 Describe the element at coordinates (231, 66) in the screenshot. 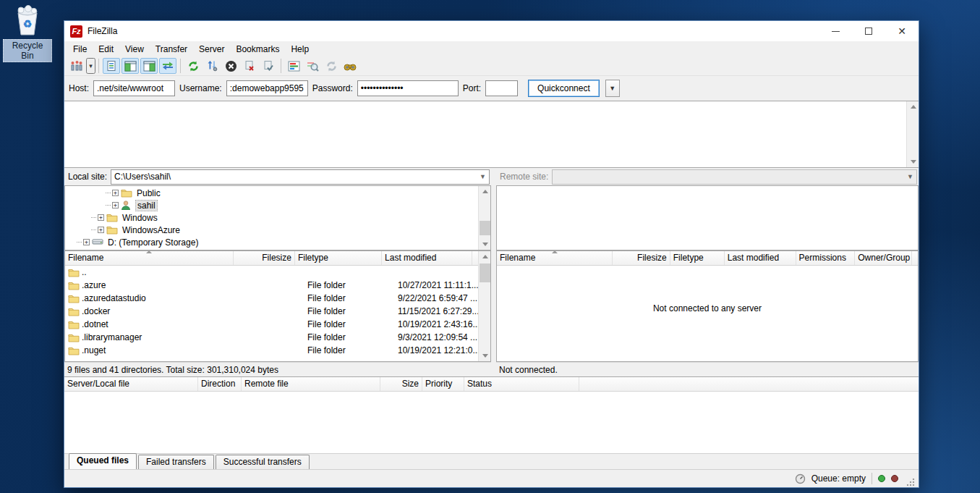

I see `cancel-button` at that location.